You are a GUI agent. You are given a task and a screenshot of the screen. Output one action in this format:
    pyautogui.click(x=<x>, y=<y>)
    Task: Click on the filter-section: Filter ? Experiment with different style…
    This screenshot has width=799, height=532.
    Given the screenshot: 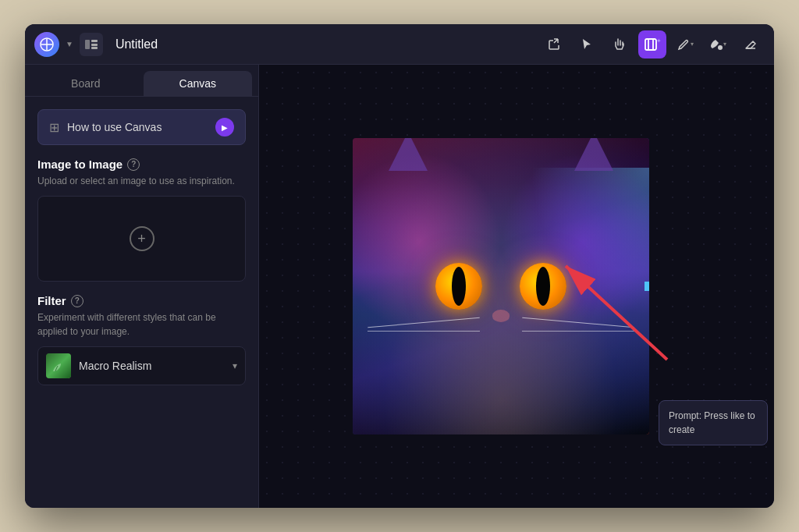 What is the action you would take?
    pyautogui.click(x=142, y=340)
    